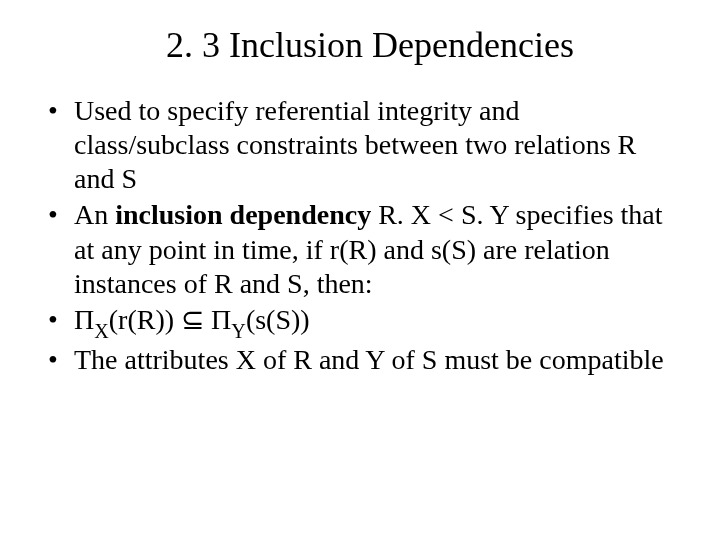 This screenshot has height=540, width=720. Describe the element at coordinates (238, 331) in the screenshot. I see `pi-sub-y: Y` at that location.